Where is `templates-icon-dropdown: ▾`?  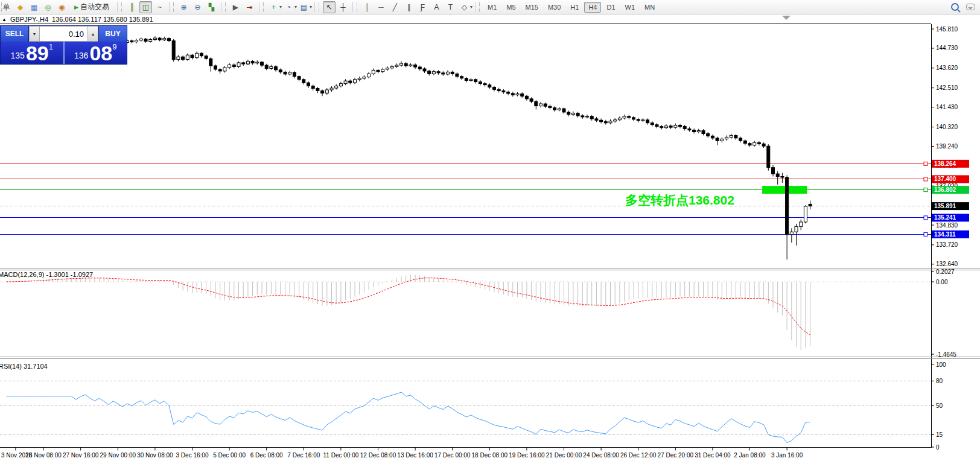 templates-icon-dropdown: ▾ is located at coordinates (311, 7).